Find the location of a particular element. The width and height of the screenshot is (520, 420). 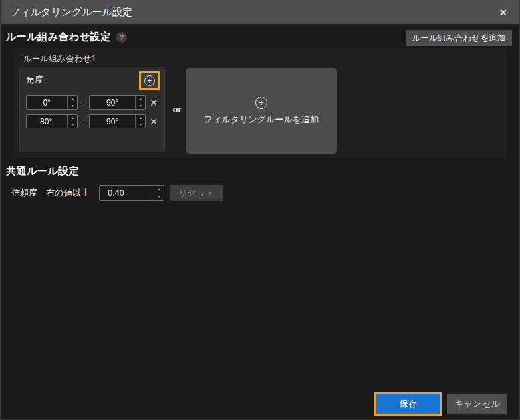

angle-min-input-2: 80° ▲ ▼ is located at coordinates (52, 122).